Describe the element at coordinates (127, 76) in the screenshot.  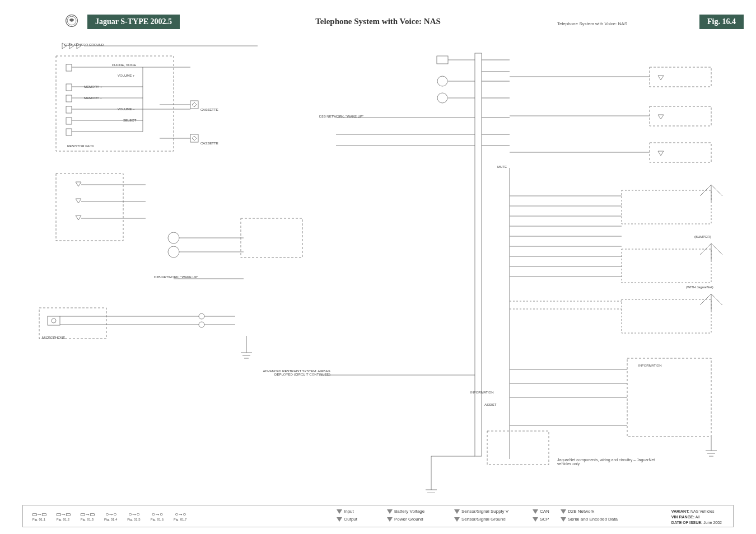
I see `label-volume-plus: VOLUME +` at that location.